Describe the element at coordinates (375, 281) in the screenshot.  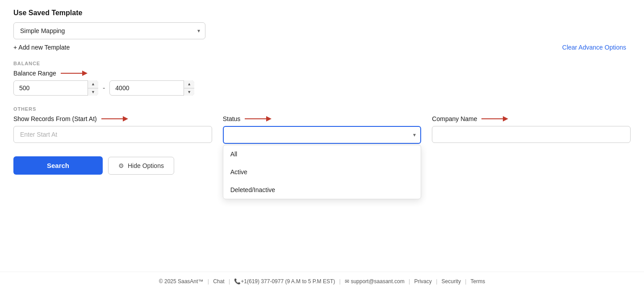
I see `footer-email: ✉ support@saasant.com` at that location.